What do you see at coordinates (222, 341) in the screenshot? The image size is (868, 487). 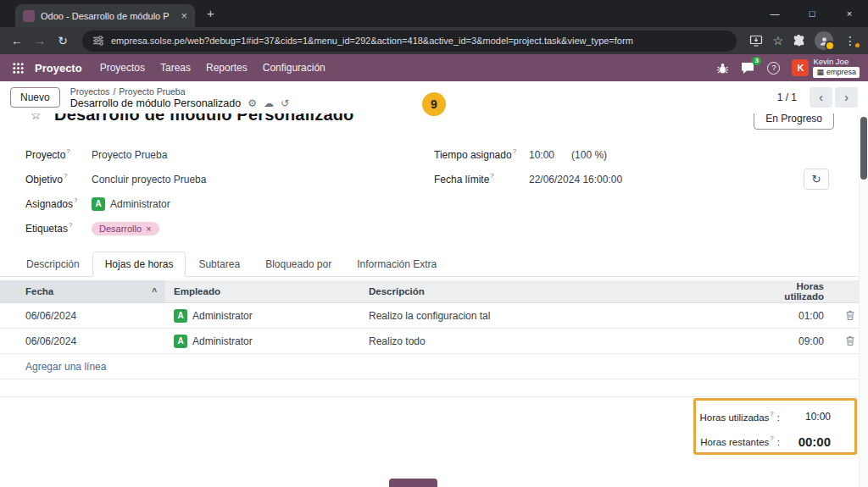 I see `employee-name: Administrator` at bounding box center [222, 341].